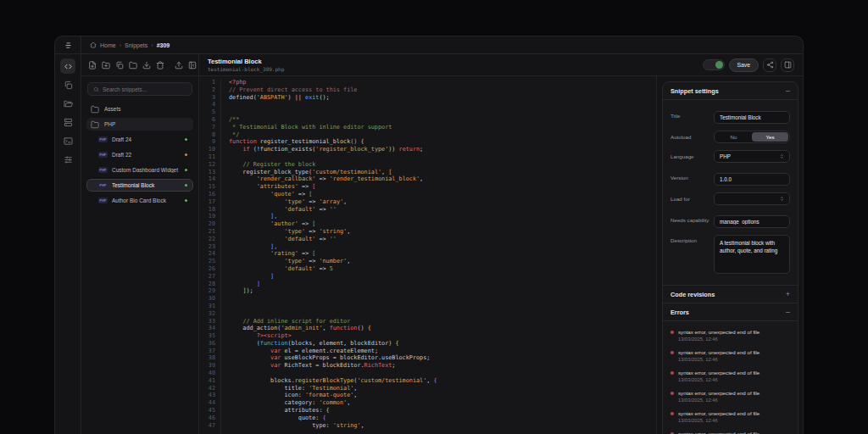  I want to click on tree-folder-php: PHP, so click(140, 124).